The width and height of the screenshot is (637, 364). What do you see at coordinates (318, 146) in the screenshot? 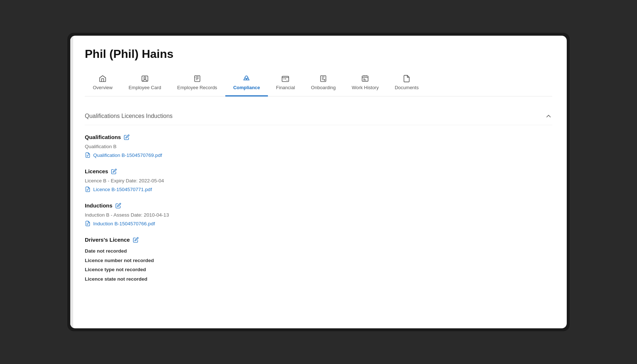
I see `qualification-item-label: Qualification B` at bounding box center [318, 146].